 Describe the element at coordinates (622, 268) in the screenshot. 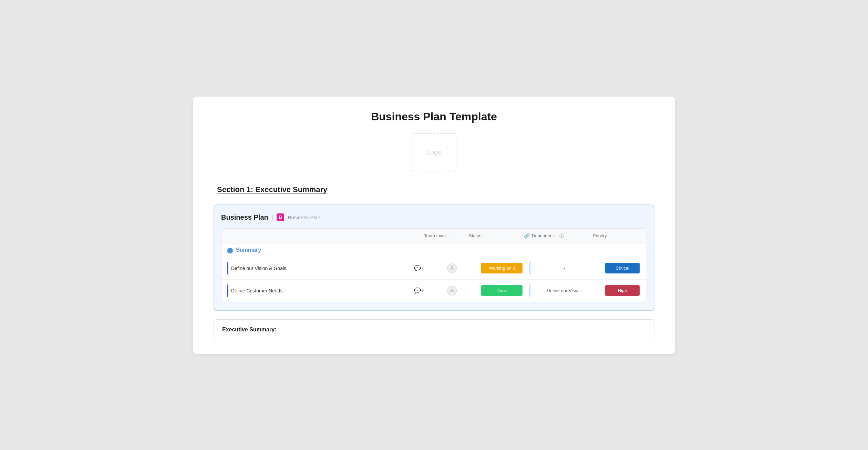

I see `priority-cell: Critical` at that location.